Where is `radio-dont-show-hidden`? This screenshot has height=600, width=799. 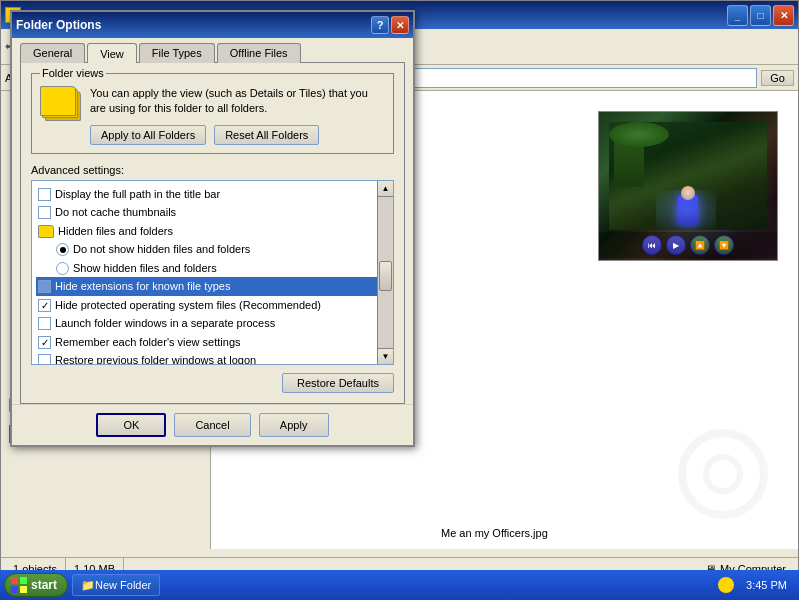
radio-dont-show-hidden is located at coordinates (62, 250).